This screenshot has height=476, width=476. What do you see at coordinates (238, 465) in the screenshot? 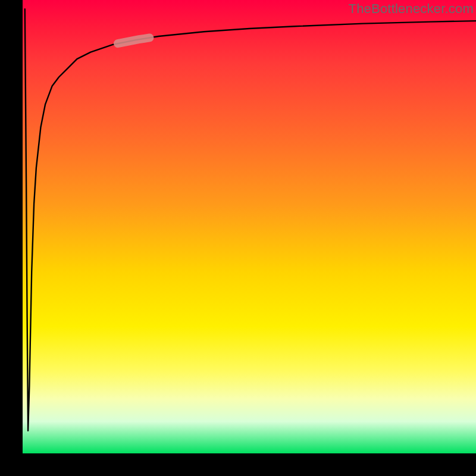
I see `frame-bottom` at bounding box center [238, 465].